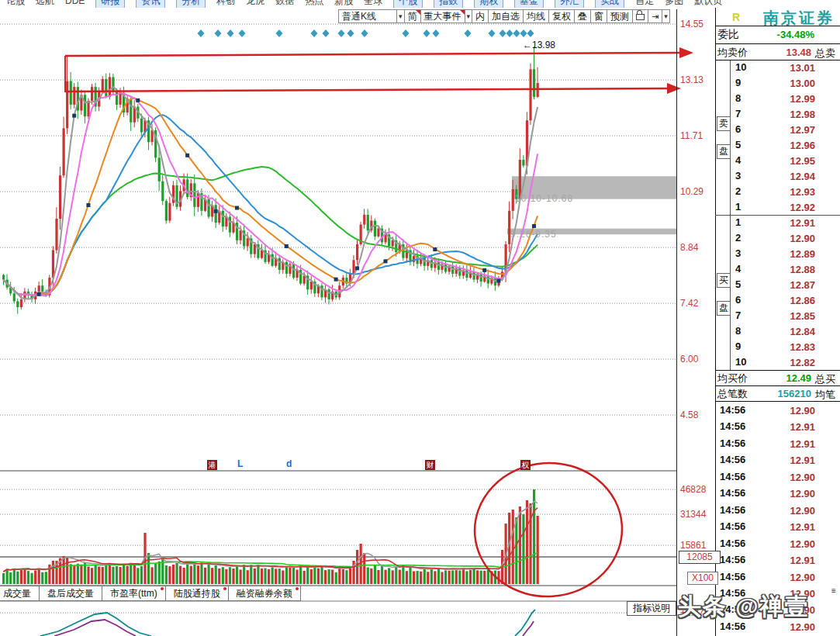  What do you see at coordinates (738, 113) in the screenshot?
I see `sell-level: 7` at bounding box center [738, 113].